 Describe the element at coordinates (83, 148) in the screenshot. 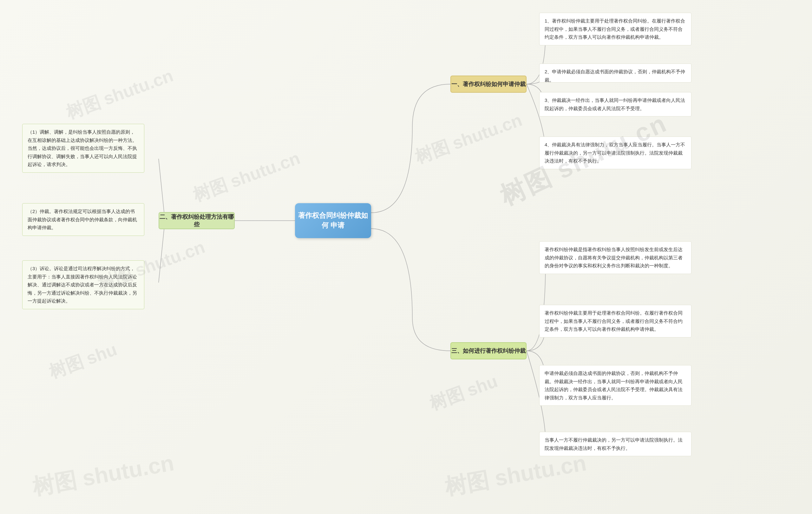

I see `left-leaf-1: （1）调解、调解，是纠纷当事人按照自愿的原则，在互相谅解的基础上达成协议解决纠纷…` at that location.